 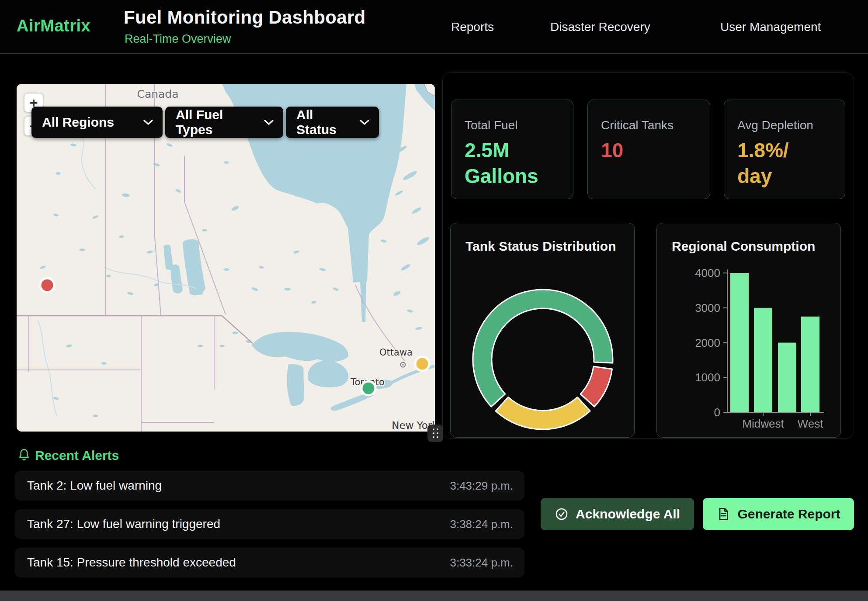 What do you see at coordinates (94, 486) in the screenshot?
I see `alert-text: Tank 2: Low fuel warning` at bounding box center [94, 486].